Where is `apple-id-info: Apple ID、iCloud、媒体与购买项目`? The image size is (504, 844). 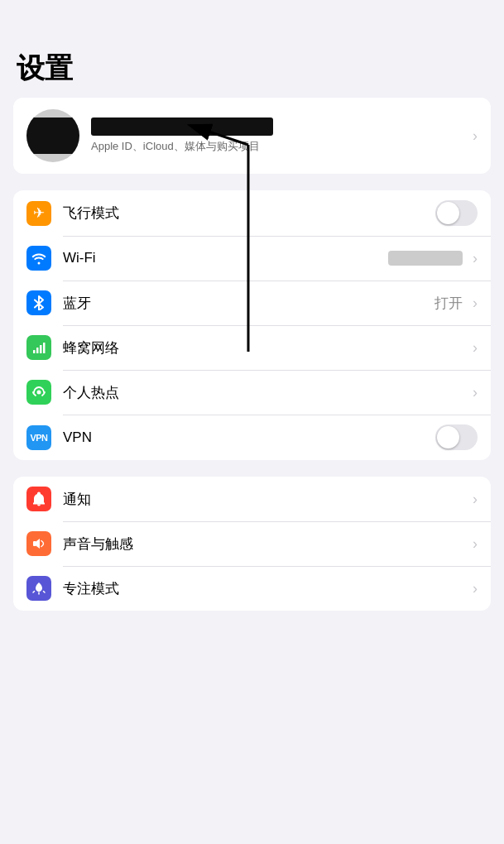
apple-id-info: Apple ID、iCloud、媒体与购买项目 is located at coordinates (278, 136).